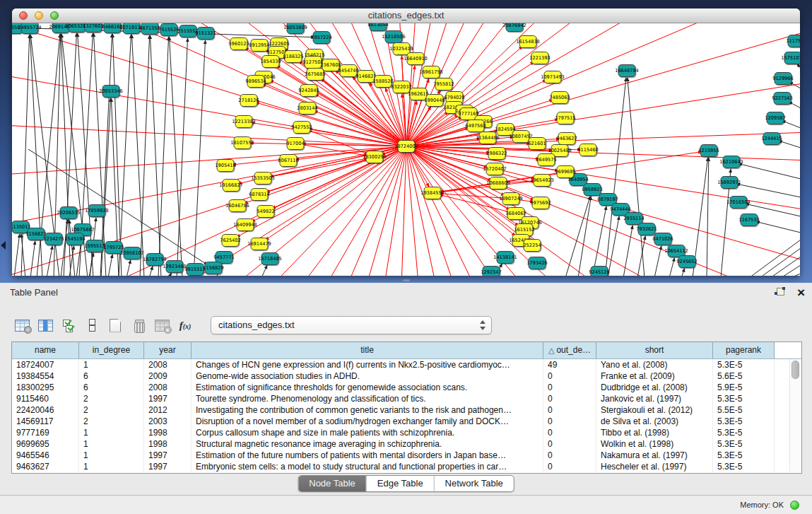  I want to click on hide-panel-arrow-icon, so click(3, 245).